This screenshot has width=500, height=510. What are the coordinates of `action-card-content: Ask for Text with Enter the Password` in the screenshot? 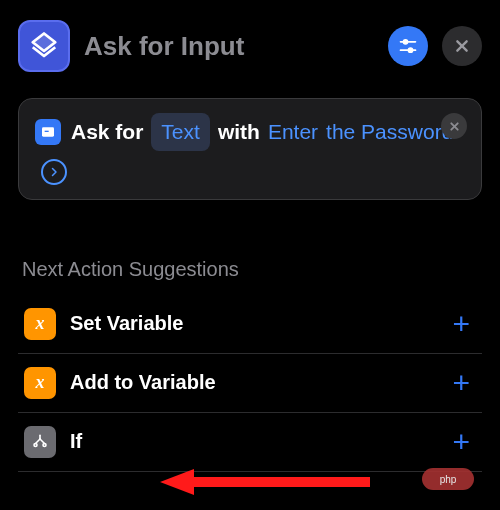 It's located at (250, 149).